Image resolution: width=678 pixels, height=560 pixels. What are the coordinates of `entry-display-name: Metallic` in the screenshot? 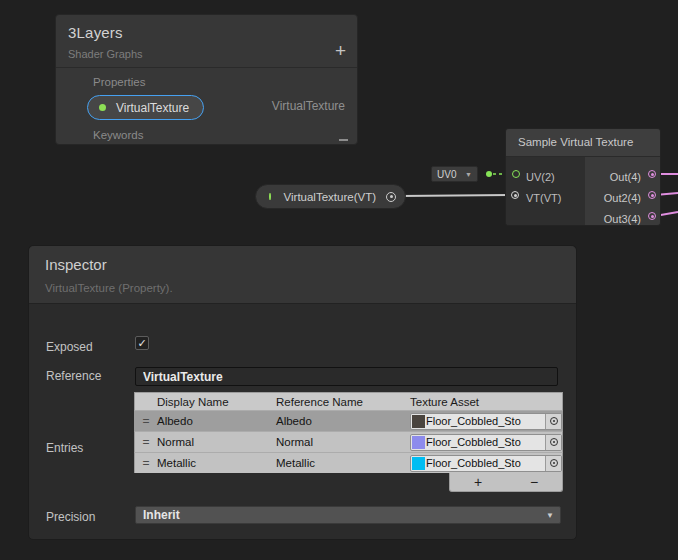 It's located at (216, 463).